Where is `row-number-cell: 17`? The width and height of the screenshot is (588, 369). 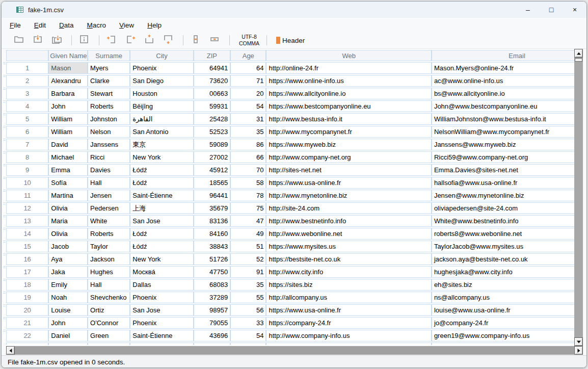
row-number-cell: 17 is located at coordinates (28, 272).